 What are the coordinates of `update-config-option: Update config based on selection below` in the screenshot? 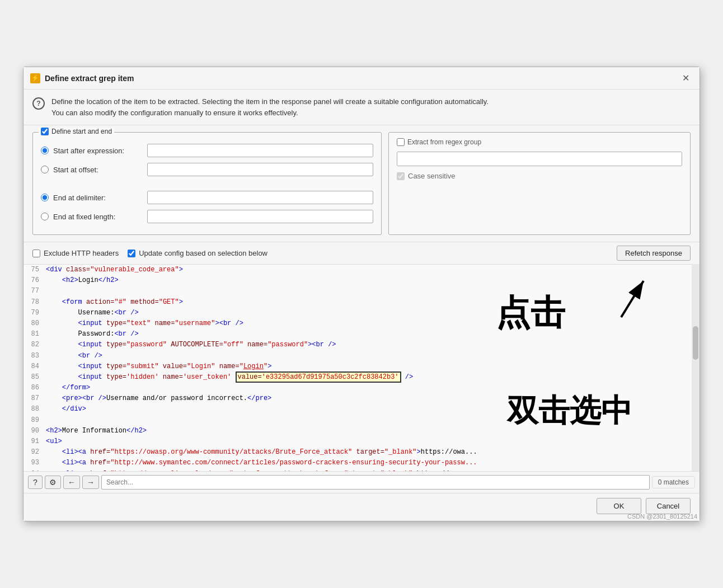 It's located at (198, 253).